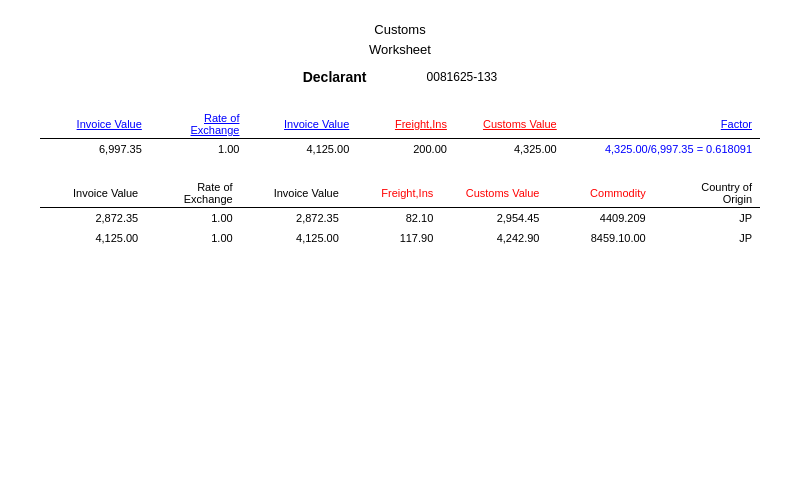  Describe the element at coordinates (294, 218) in the screenshot. I see `detail-row1-invoice2: 2,872.35` at that location.